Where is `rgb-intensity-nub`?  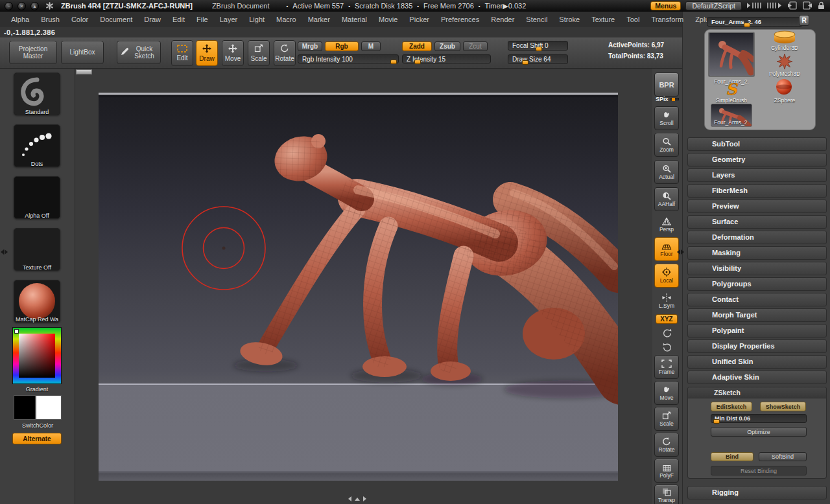
rgb-intensity-nub is located at coordinates (394, 62).